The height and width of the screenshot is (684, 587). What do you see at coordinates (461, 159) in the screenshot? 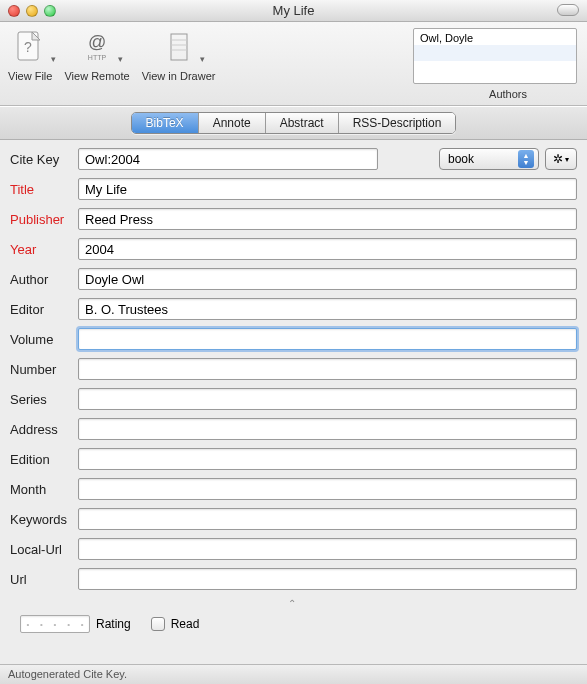
I see `entry-type-value: book` at bounding box center [461, 159].